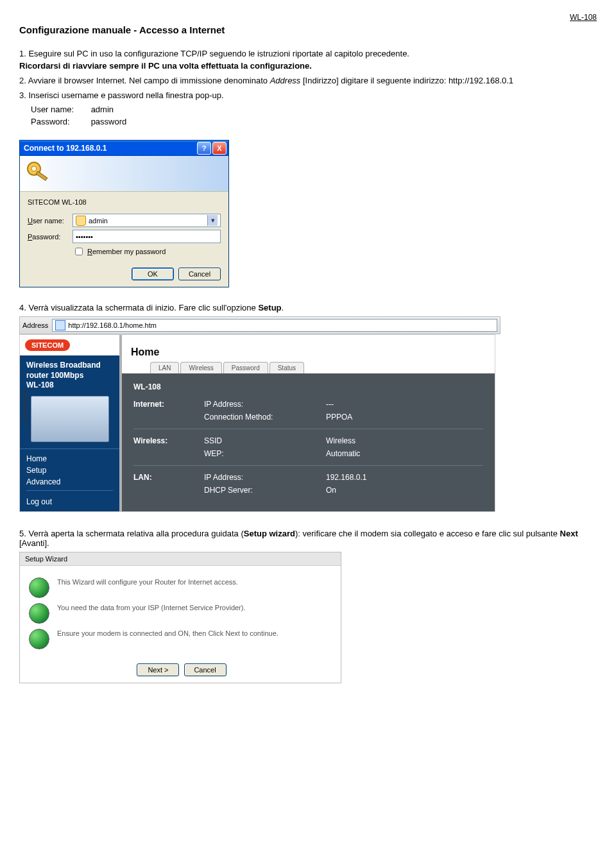  I want to click on doc-header-code: WL-108, so click(308, 17).